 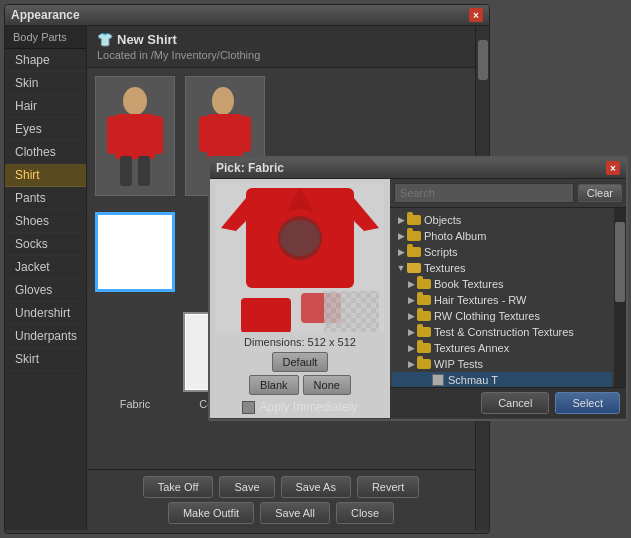 What do you see at coordinates (46, 84) in the screenshot?
I see `sidebar-item-skin: Skin` at bounding box center [46, 84].